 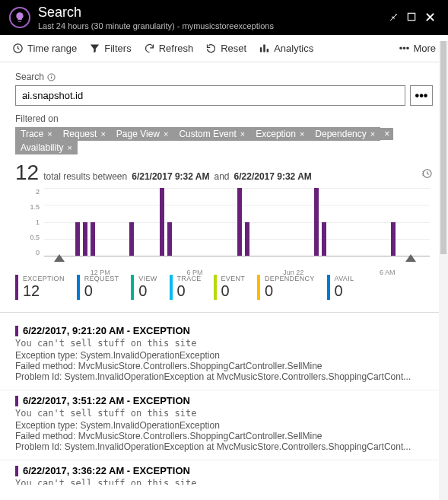 What do you see at coordinates (411, 18) in the screenshot?
I see `maximize-icon` at bounding box center [411, 18].